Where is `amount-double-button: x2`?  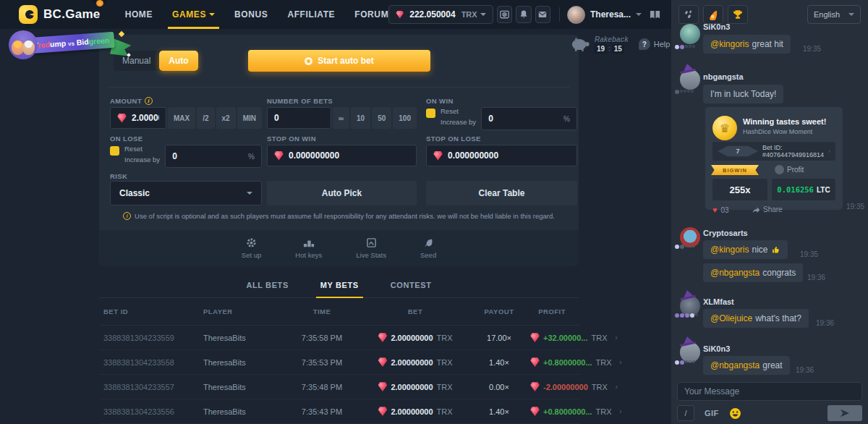 amount-double-button: x2 is located at coordinates (226, 118).